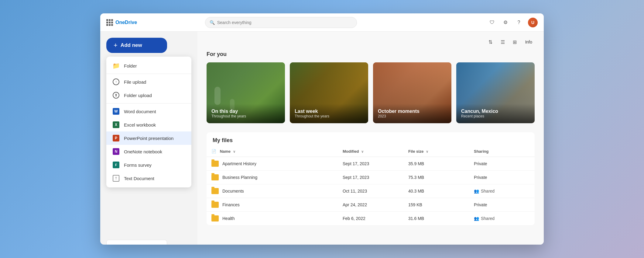  Describe the element at coordinates (246, 93) in the screenshot. I see `photo-card-1: On this day Throughout the years` at that location.